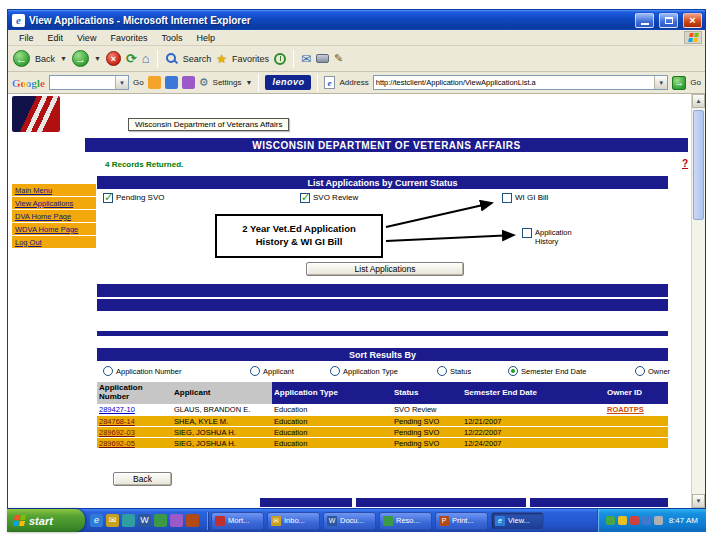 The image size is (720, 540). What do you see at coordinates (108, 371) in the screenshot?
I see `radio-application-number` at bounding box center [108, 371].